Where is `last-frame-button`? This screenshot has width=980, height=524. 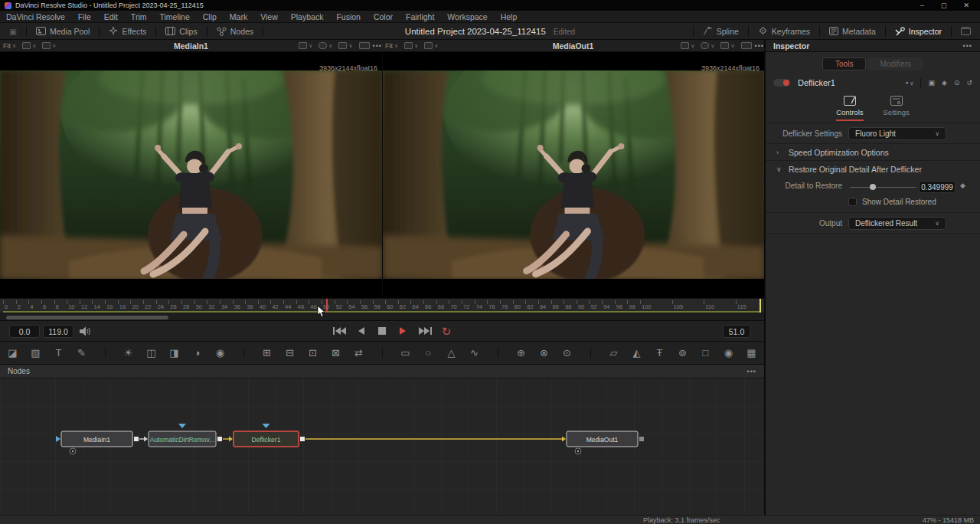 last-frame-button is located at coordinates (425, 331).